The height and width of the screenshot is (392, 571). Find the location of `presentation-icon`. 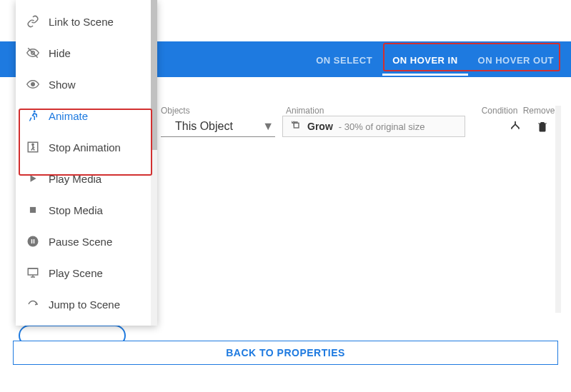

presentation-icon is located at coordinates (33, 273).